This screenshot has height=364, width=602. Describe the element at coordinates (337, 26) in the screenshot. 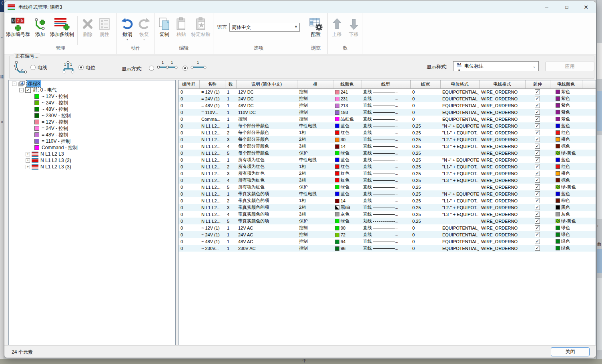

I see `move-up-button: 上移` at that location.